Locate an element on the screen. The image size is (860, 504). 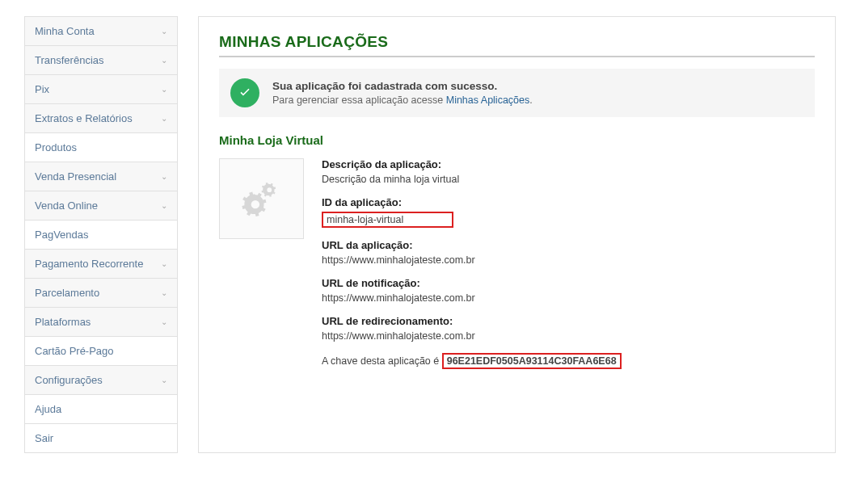
alert-title: Sua aplicação foi cadastrada com sucesso… is located at coordinates (403, 86).